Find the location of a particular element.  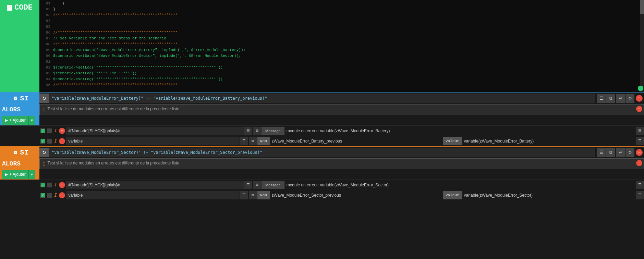

cmd-end-btn-1-2: ☰ is located at coordinates (640, 141).